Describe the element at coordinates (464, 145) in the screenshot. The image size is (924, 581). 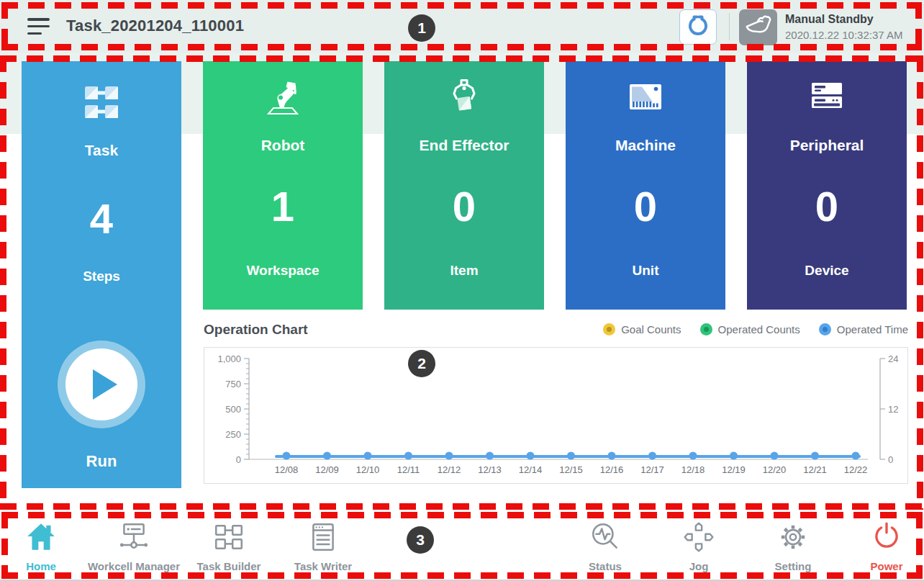
I see `card-label: End Effector` at that location.